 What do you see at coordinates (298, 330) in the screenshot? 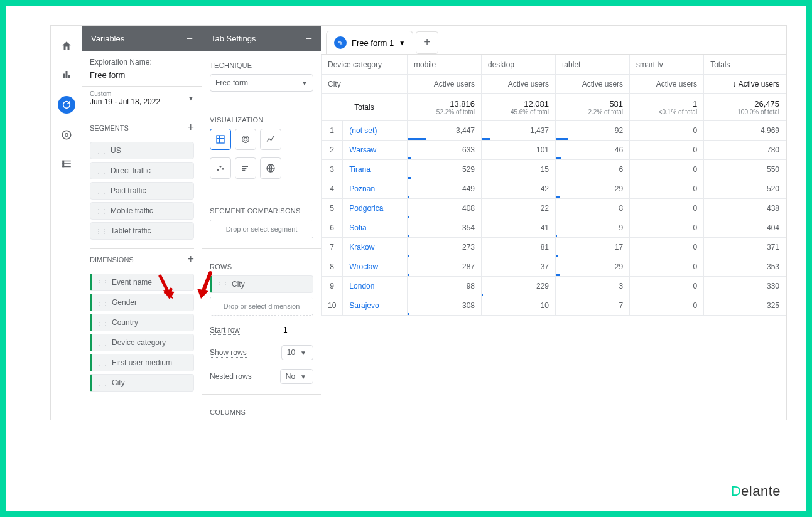
I see `start-row-input` at bounding box center [298, 330].